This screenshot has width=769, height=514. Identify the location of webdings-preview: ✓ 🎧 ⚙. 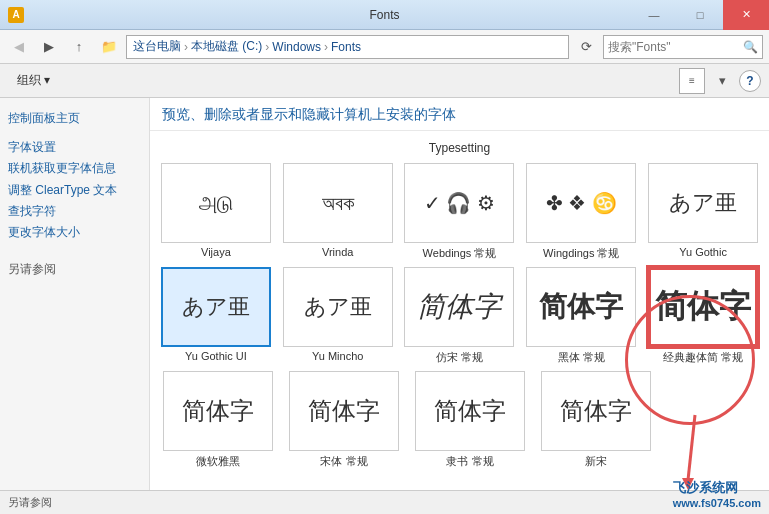
(460, 203).